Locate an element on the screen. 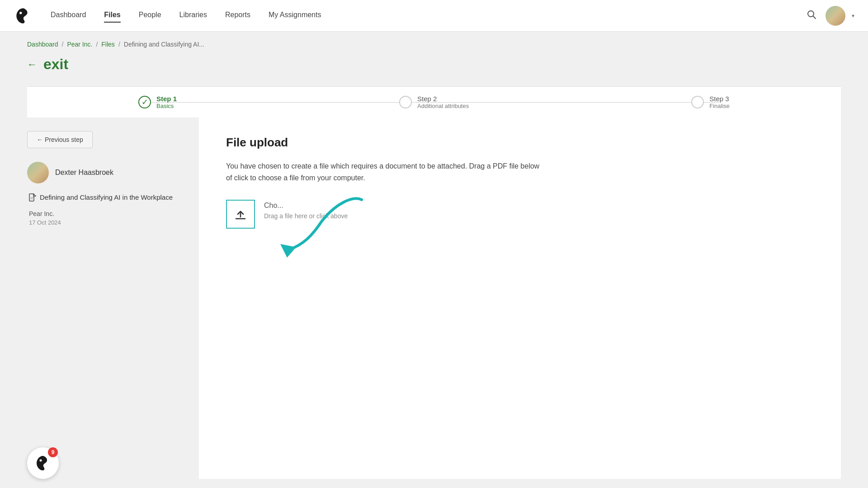 This screenshot has width=868, height=488. step-2-info: Step 2 Additional attributes is located at coordinates (443, 102).